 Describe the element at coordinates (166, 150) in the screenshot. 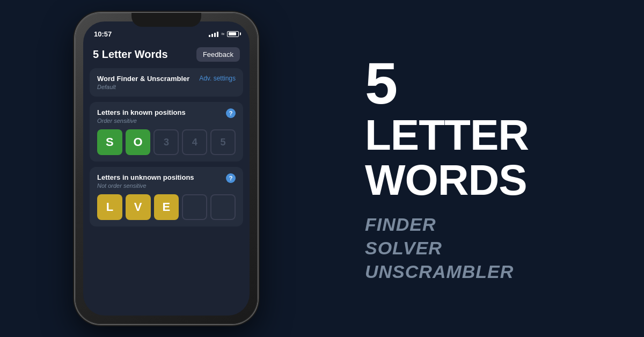

I see `app-content: Word Finder & Unscrambler Default Adv. s…` at that location.